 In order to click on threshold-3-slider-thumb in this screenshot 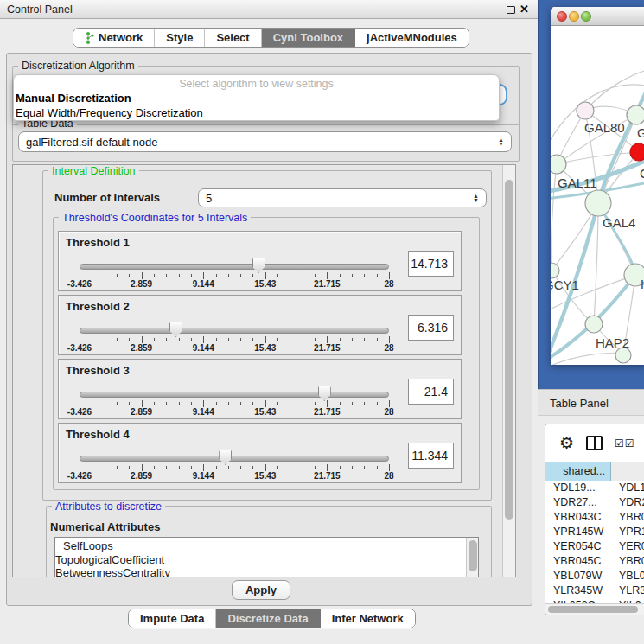, I will do `click(325, 393)`.